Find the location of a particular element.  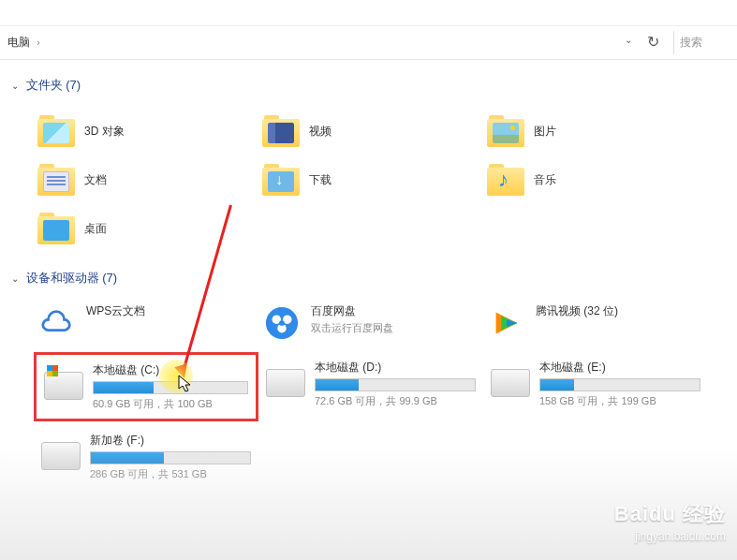

device-label: 腾讯视频 (32 位) is located at coordinates (620, 311).